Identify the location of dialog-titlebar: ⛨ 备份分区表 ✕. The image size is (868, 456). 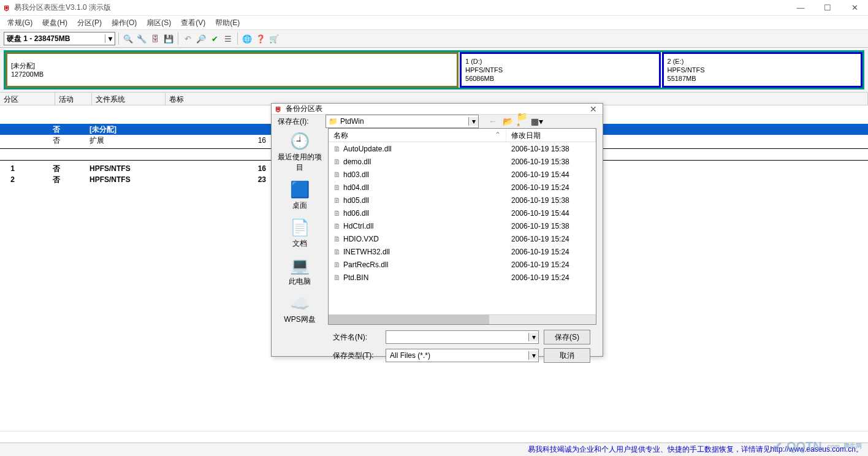
(437, 109).